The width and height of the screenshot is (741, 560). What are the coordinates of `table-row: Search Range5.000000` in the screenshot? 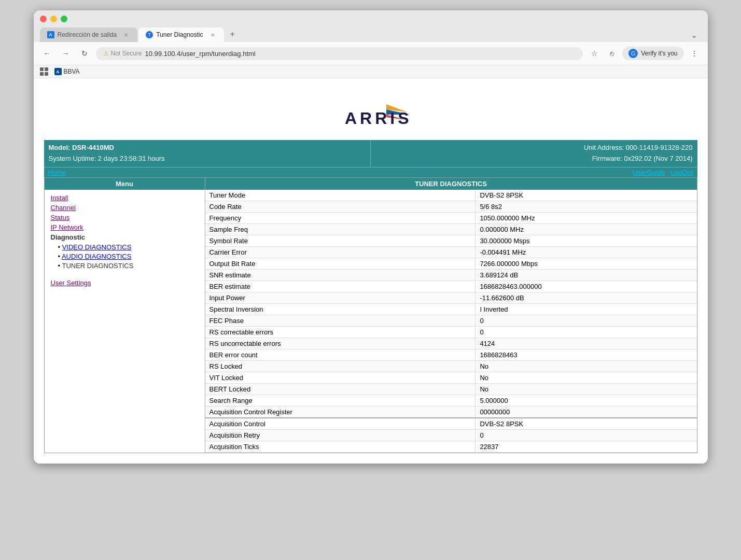 It's located at (451, 400).